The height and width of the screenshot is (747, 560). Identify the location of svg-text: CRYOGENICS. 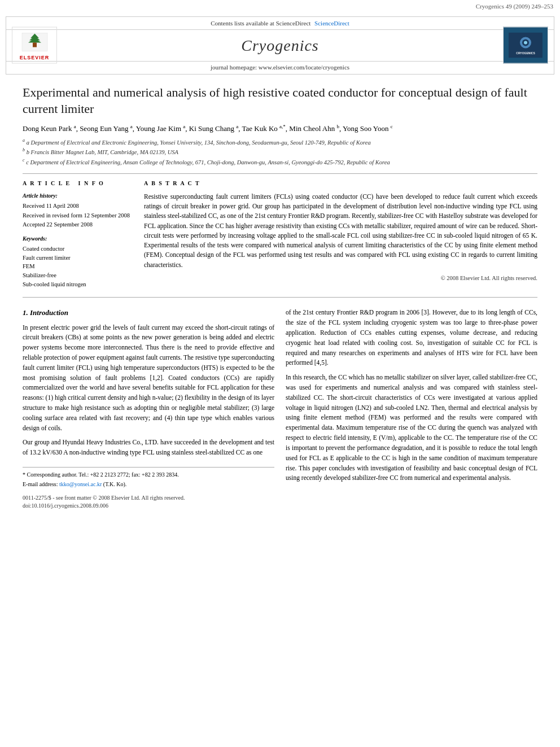
(526, 53).